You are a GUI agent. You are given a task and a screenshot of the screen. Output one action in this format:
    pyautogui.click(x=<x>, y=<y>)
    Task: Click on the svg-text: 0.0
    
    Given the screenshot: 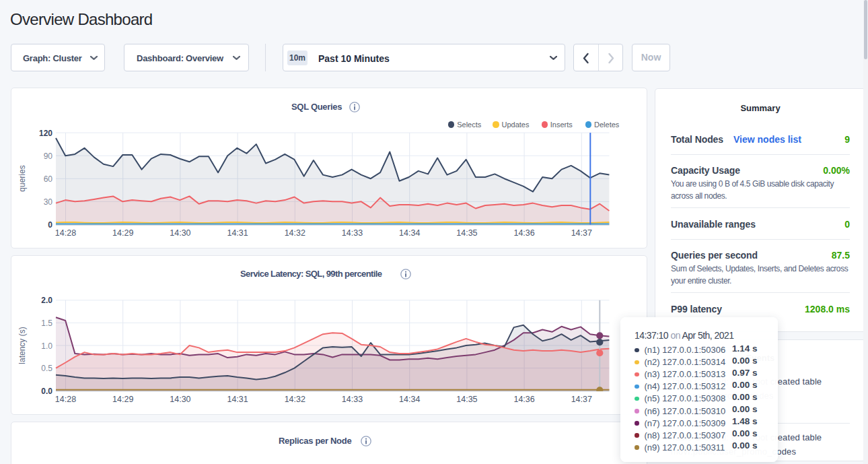 What is the action you would take?
    pyautogui.click(x=47, y=391)
    